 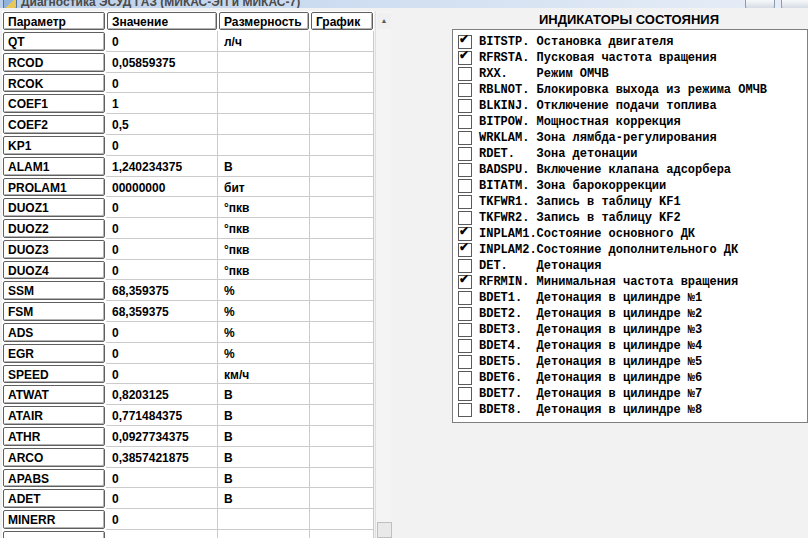 I want to click on indicator-description: Детонация в цилиндре №8, so click(x=620, y=410).